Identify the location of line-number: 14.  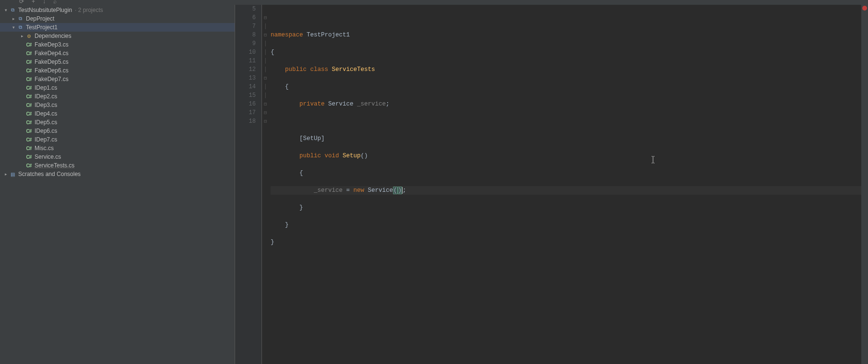
(246, 87).